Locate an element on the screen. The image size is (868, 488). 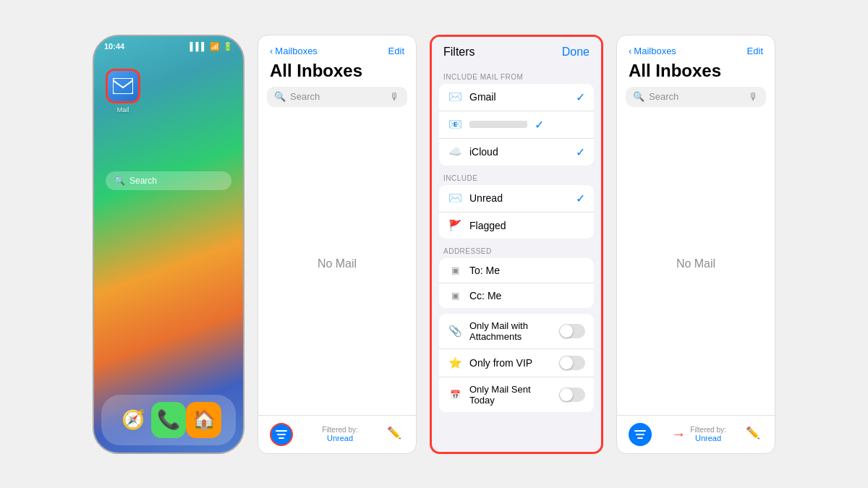
arrow-indicator: → Filtered by: Unread is located at coordinates (699, 434).